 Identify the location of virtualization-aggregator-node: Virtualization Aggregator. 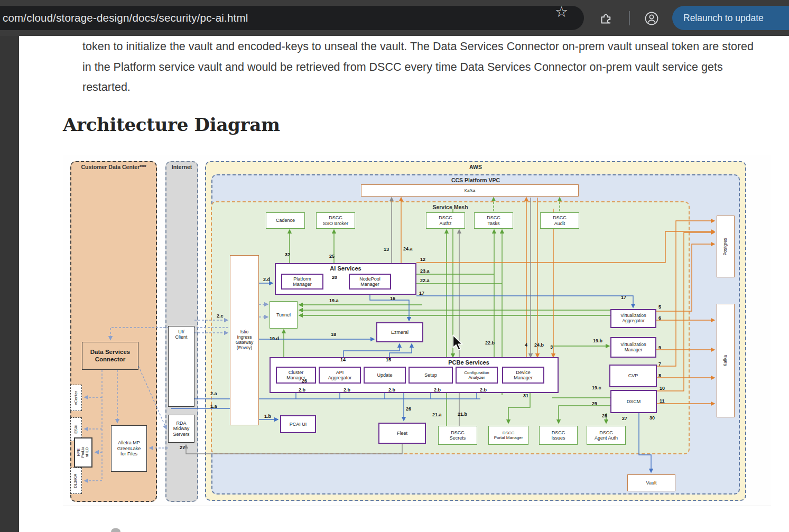
(633, 319).